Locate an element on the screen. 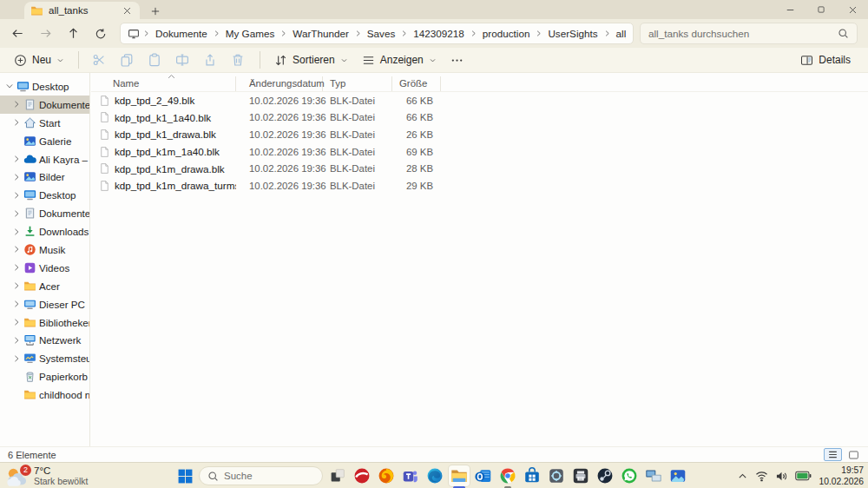  chevron-down-icon is located at coordinates (9, 87).